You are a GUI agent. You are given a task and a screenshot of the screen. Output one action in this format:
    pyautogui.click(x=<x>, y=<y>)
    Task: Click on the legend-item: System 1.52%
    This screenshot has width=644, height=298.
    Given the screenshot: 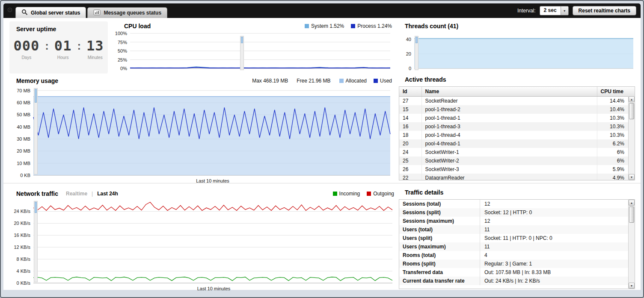 What is the action you would take?
    pyautogui.click(x=324, y=26)
    